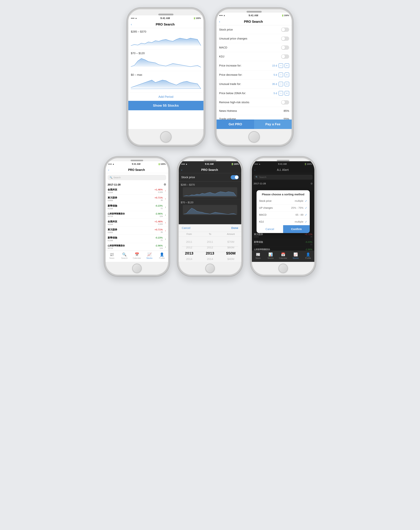 Image resolution: width=420 pixels, height=530 pixels. I want to click on settings-screen: ●●● ▲ 9:41 AM 🔋100% ‹ PRO Search Stock p…, so click(254, 71).